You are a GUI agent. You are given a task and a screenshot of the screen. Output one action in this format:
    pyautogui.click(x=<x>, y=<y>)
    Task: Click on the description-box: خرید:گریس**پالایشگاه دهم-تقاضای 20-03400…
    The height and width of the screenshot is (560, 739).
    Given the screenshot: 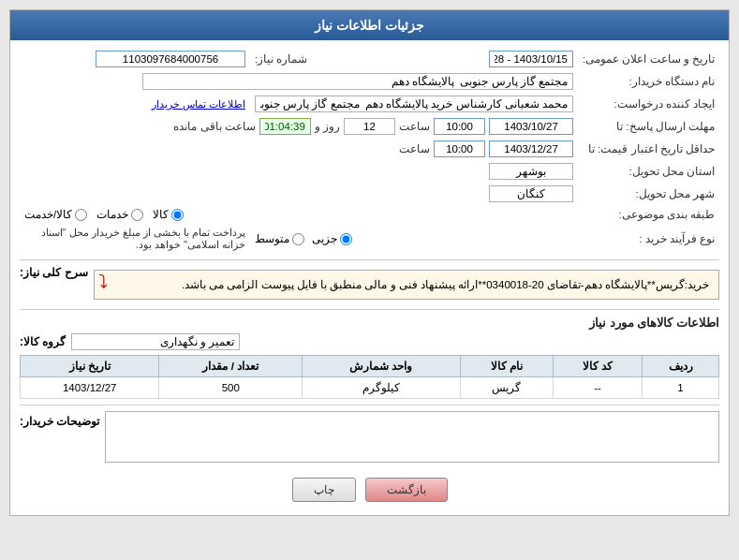 What is the action you would take?
    pyautogui.click(x=406, y=285)
    